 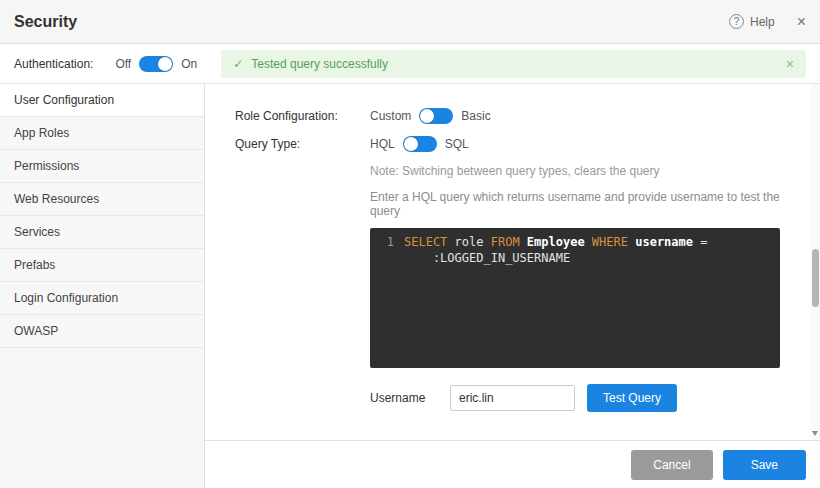 What do you see at coordinates (102, 166) in the screenshot?
I see `sidebar-item-permissions: Permissions` at bounding box center [102, 166].